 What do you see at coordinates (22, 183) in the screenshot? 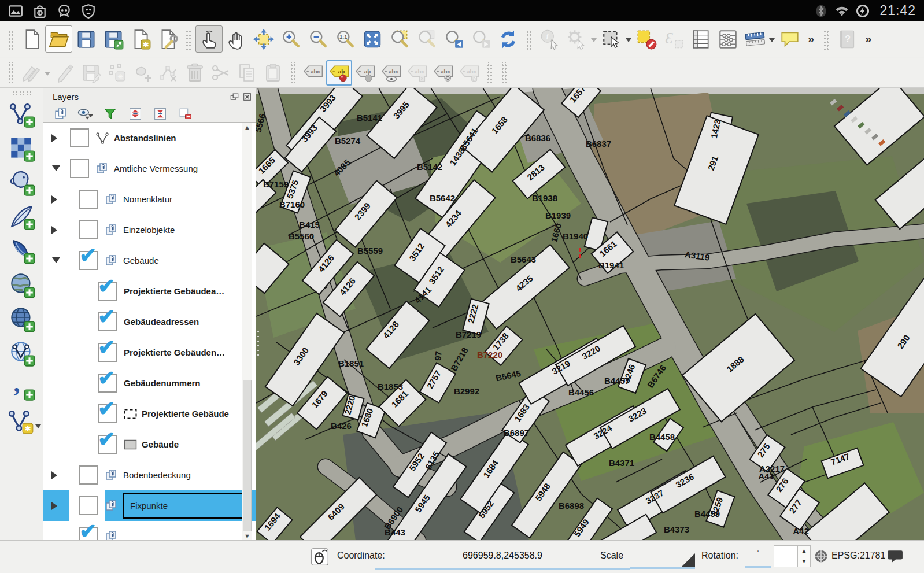
I see `add-postgis-layer-button` at bounding box center [22, 183].